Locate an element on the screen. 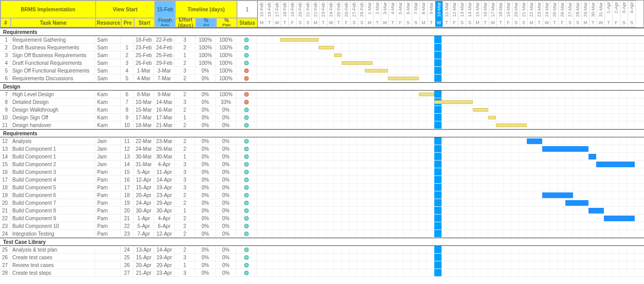 The width and height of the screenshot is (644, 284). date-col: 14-MarS is located at coordinates (470, 14).